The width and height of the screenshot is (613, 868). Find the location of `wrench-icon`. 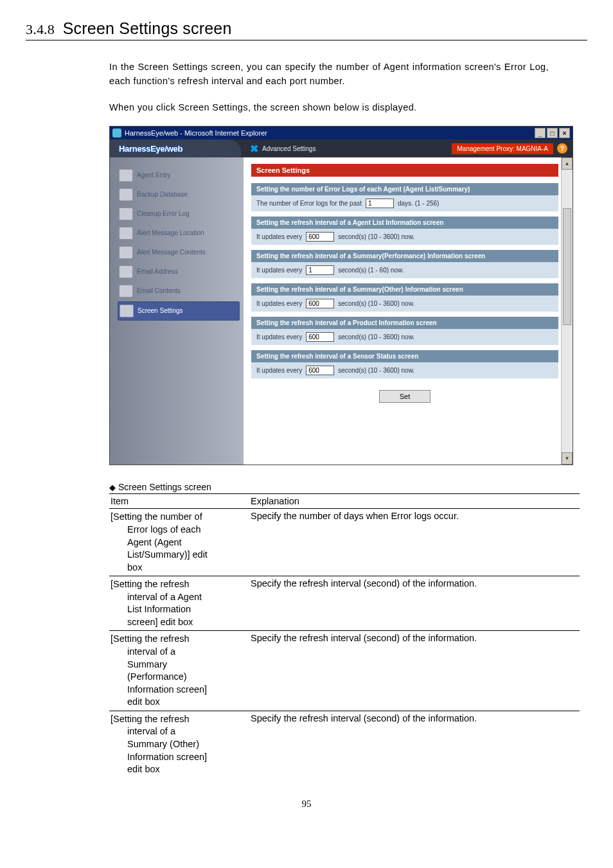

wrench-icon is located at coordinates (127, 311).